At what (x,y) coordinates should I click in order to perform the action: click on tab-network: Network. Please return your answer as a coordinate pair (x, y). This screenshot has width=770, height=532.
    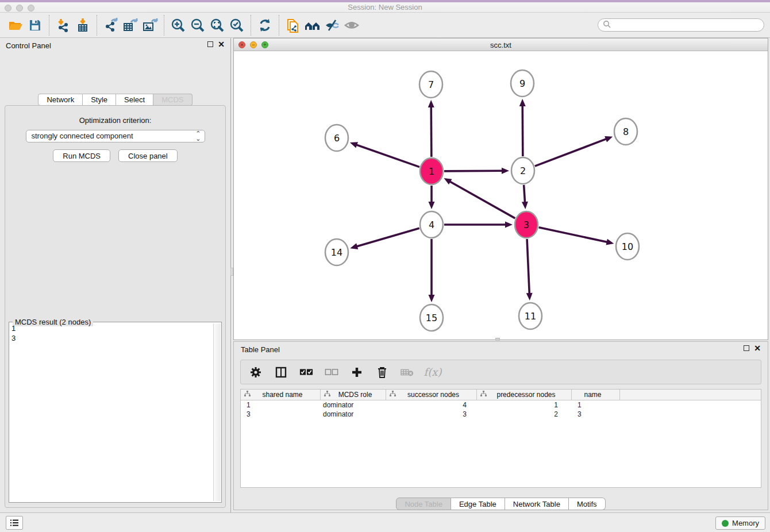
    Looking at the image, I should click on (60, 100).